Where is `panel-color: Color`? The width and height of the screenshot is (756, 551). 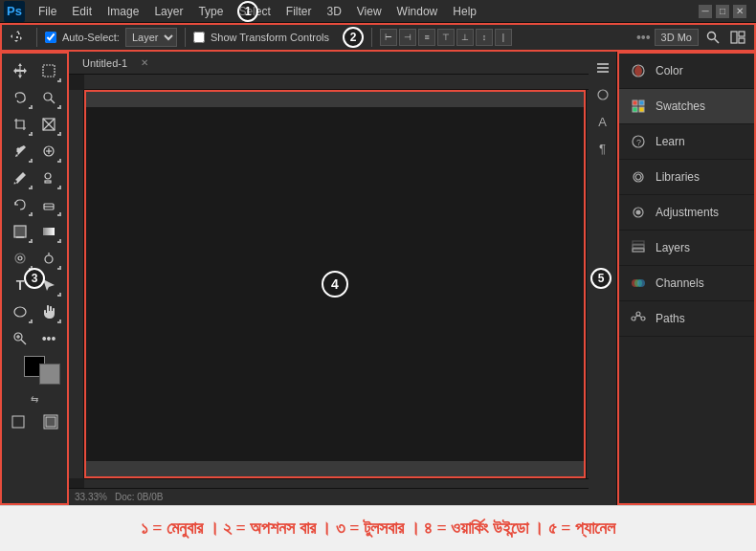 panel-color: Color is located at coordinates (687, 71).